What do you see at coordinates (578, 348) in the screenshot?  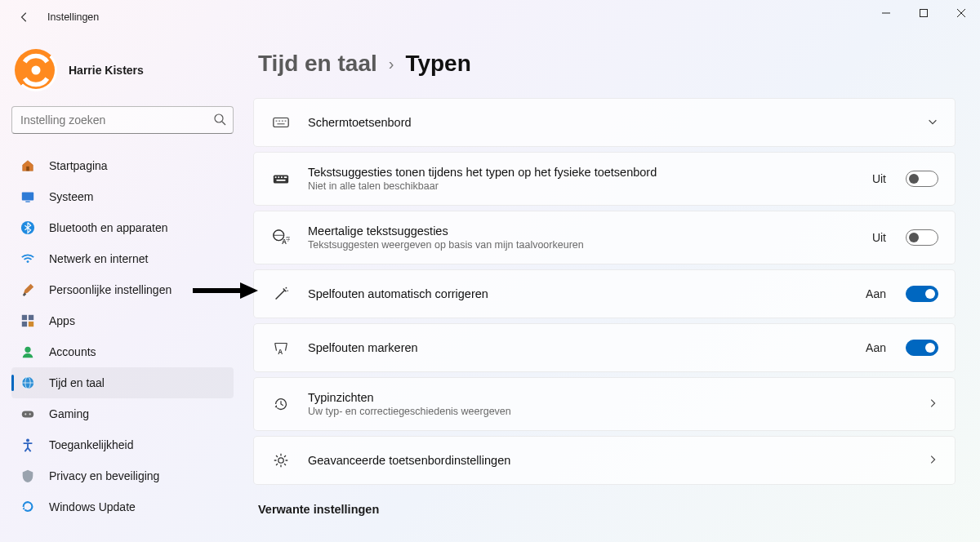 I see `card-title: Spelfouten markeren` at bounding box center [578, 348].